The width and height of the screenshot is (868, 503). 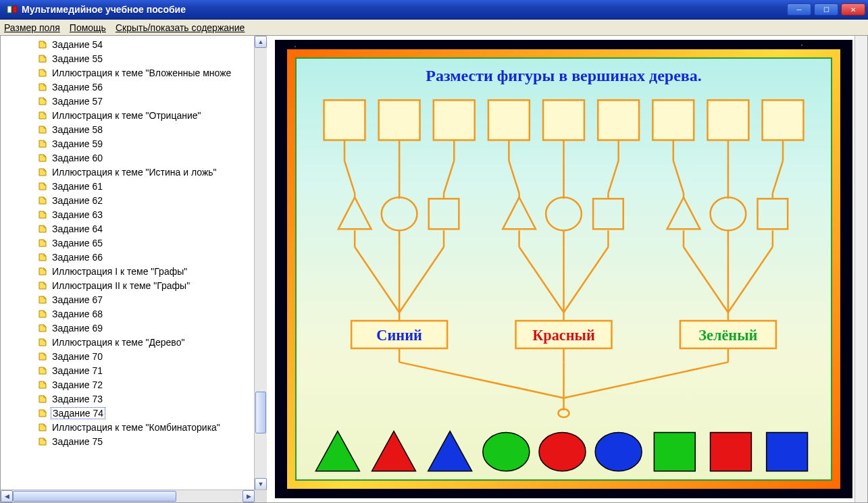 What do you see at coordinates (12, 9) in the screenshot?
I see `app-icon` at bounding box center [12, 9].